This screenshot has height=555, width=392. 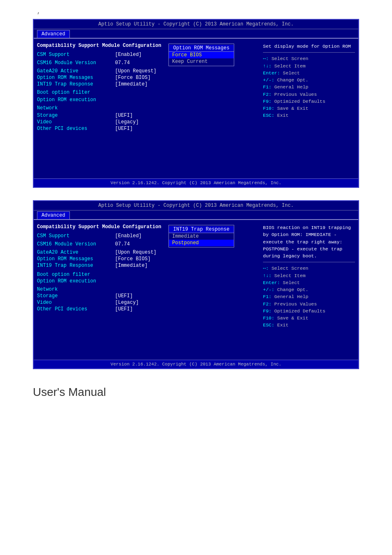 What do you see at coordinates (103, 116) in the screenshot?
I see `storage-row: Storage [UEFI]` at bounding box center [103, 116].